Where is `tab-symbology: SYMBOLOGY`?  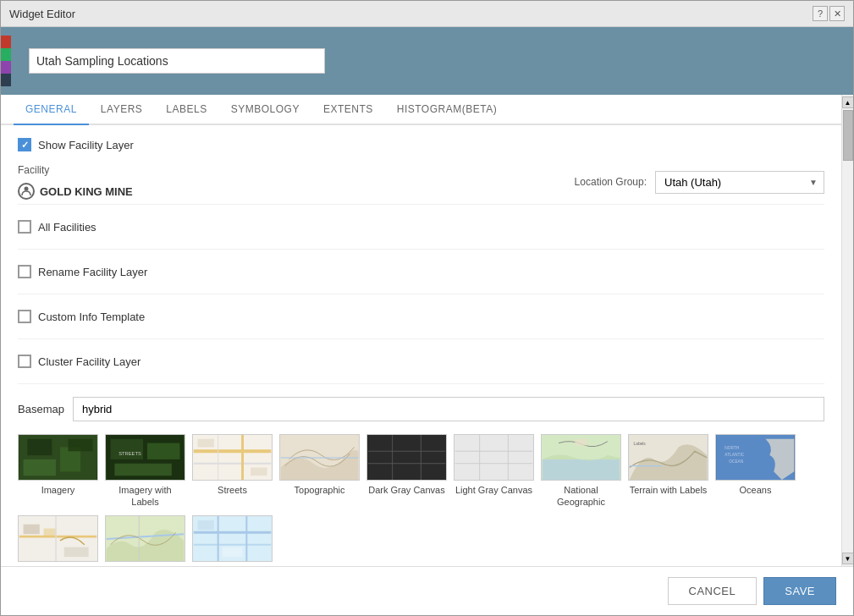
tab-symbology: SYMBOLOGY is located at coordinates (266, 110).